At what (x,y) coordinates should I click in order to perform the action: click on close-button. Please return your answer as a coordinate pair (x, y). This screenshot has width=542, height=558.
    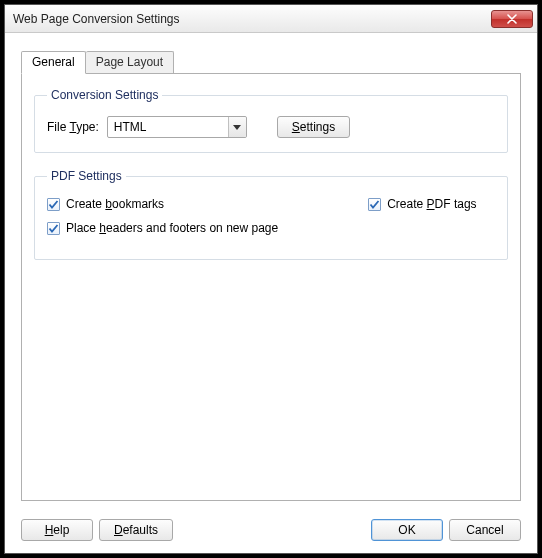
    Looking at the image, I should click on (512, 19).